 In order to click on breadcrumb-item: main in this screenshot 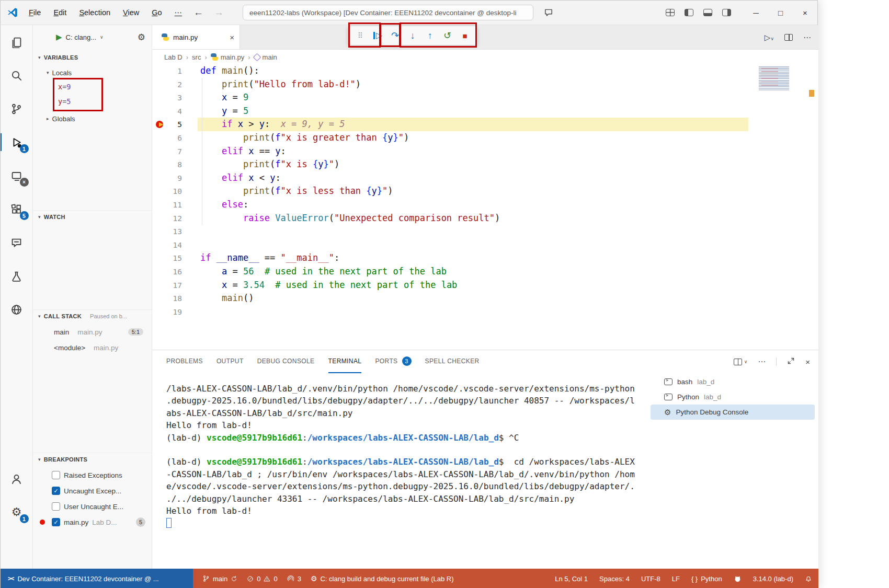, I will do `click(266, 57)`.